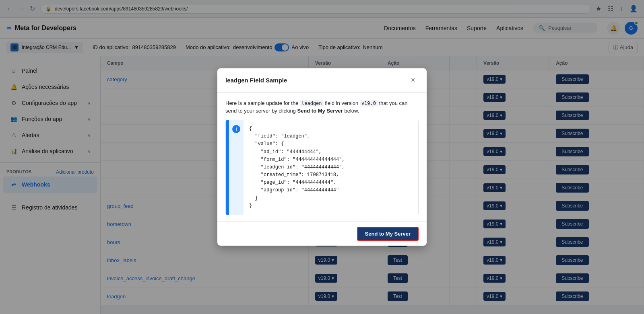 This screenshot has height=314, width=644. I want to click on send-to-server-button: Send to My Server, so click(388, 234).